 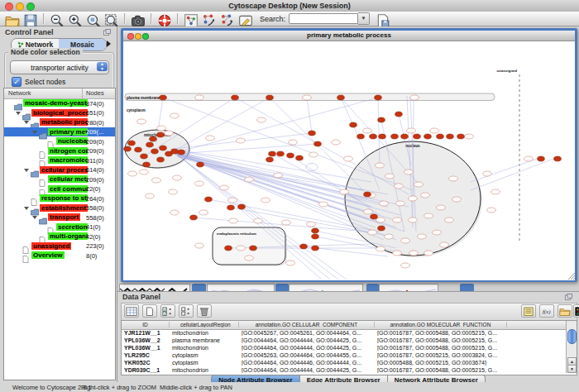 What do you see at coordinates (60, 170) in the screenshot?
I see `tree-row: cellular process614(0)` at bounding box center [60, 170].